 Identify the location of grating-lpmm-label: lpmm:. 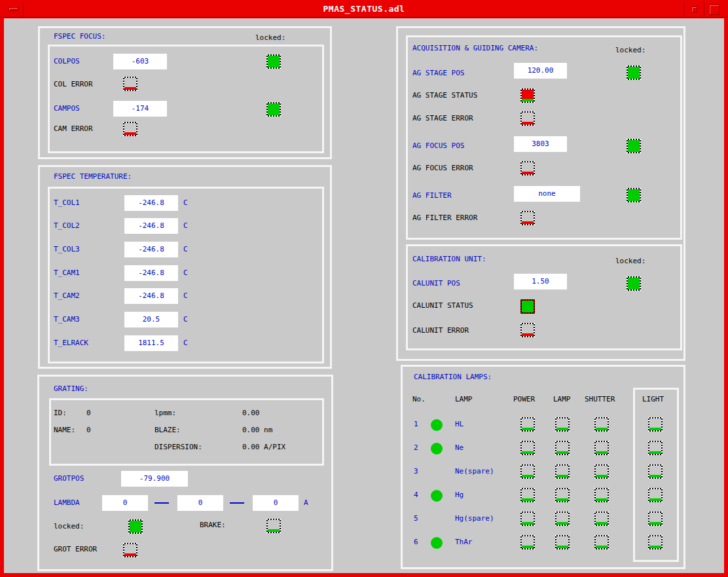
(165, 413).